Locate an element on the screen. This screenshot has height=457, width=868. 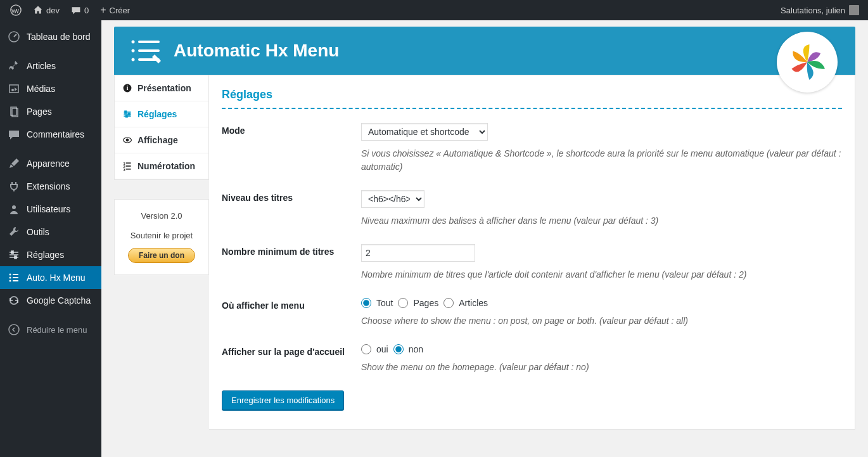
min-help: Nombre minimum de titres que l'article d… is located at coordinates (602, 275).